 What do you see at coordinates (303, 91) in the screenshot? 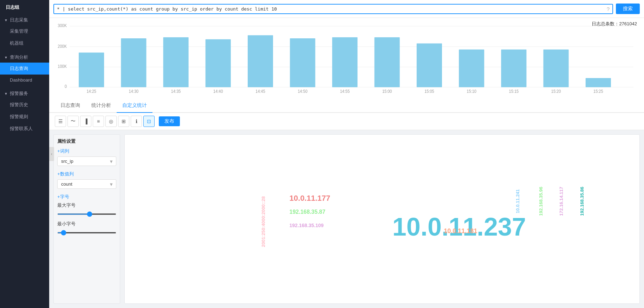
I see `svg-text: 14:50` at bounding box center [303, 91].